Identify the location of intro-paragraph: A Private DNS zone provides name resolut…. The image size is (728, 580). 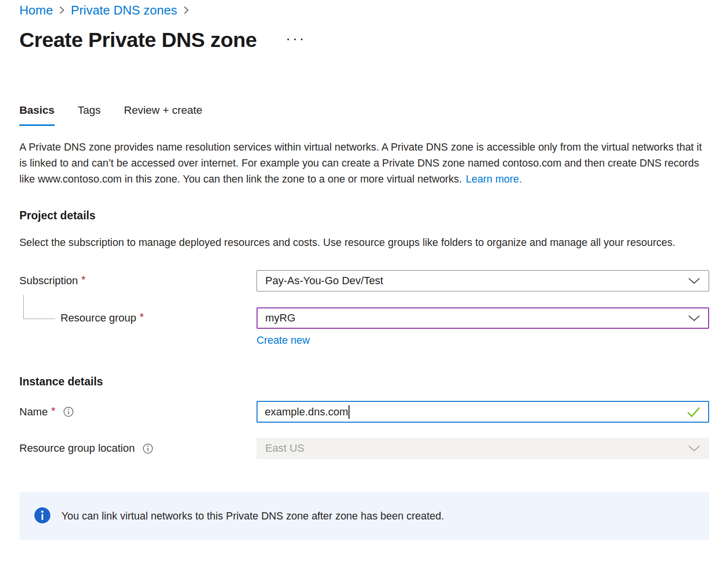
(364, 164).